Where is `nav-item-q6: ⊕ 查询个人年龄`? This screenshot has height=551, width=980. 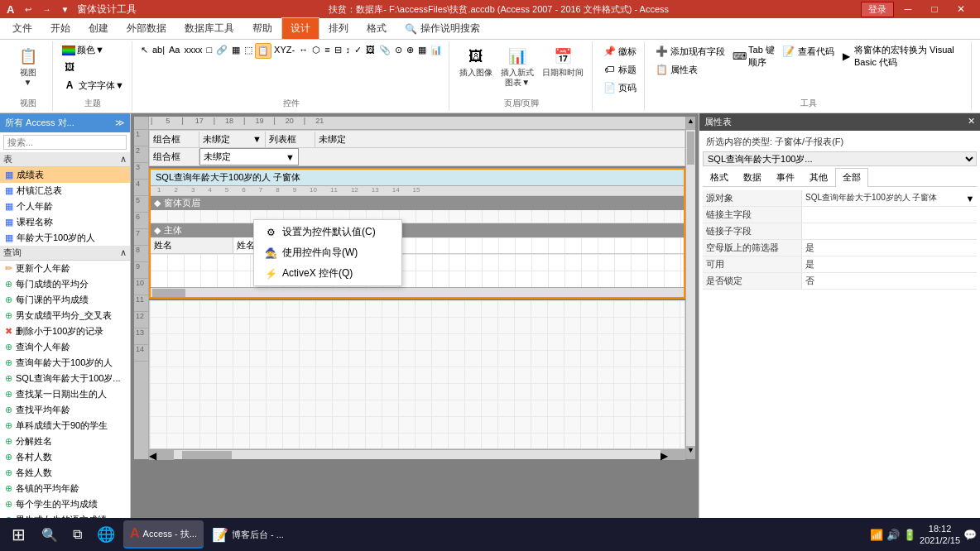
nav-item-q6: ⊕ 查询个人年龄 is located at coordinates (65, 347).